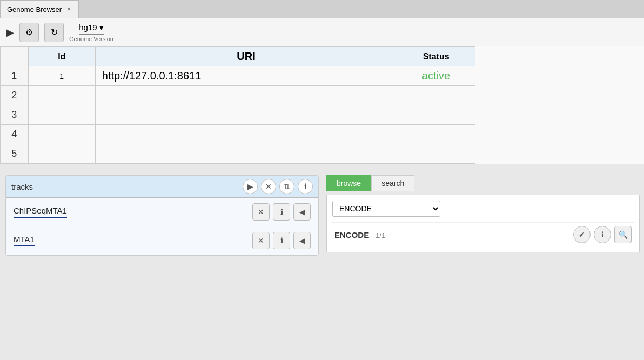 The width and height of the screenshot is (644, 360). I want to click on table-row: 5, so click(238, 154).